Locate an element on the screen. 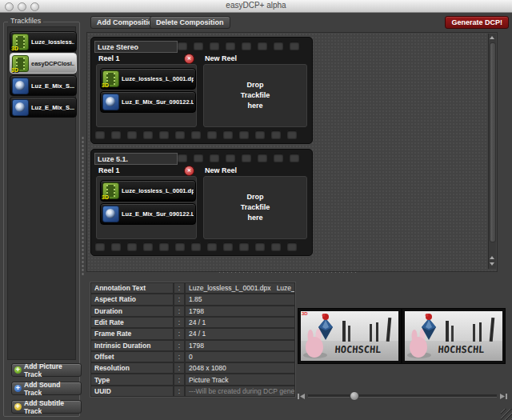 Image resolution: width=512 pixels, height=420 pixels. scrollbar-thumb is located at coordinates (493, 142).